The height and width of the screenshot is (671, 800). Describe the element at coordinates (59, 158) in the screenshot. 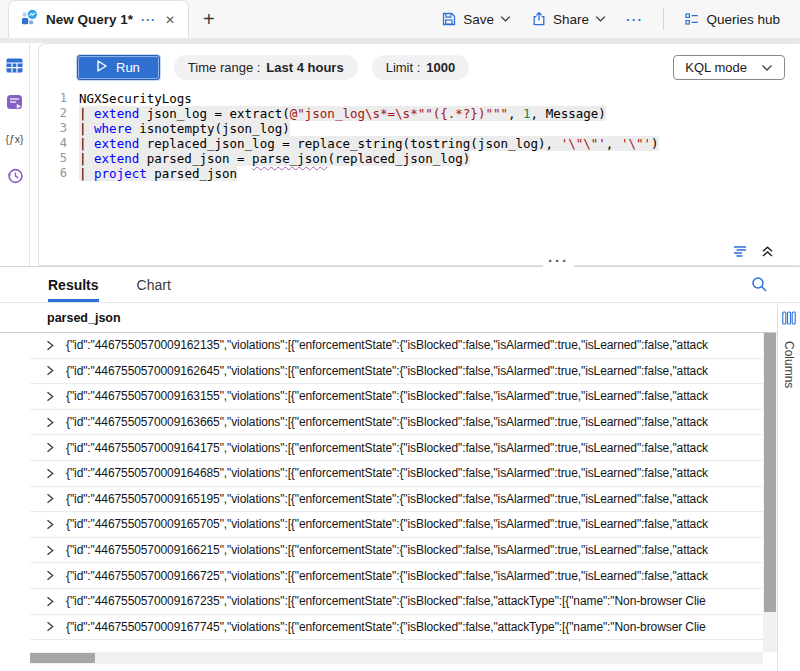

I see `line-number: 5` at that location.